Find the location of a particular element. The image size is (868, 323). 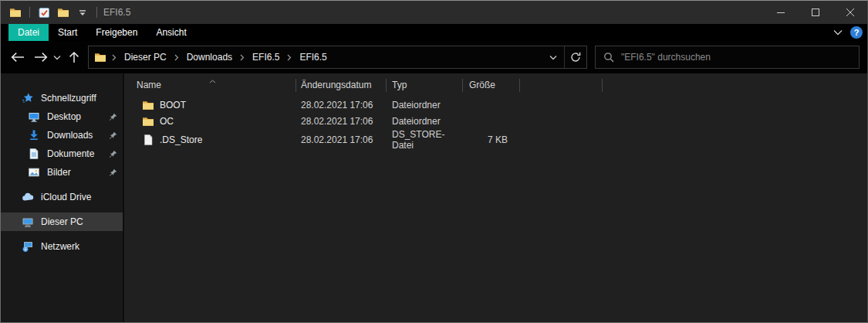

up-button is located at coordinates (74, 57).